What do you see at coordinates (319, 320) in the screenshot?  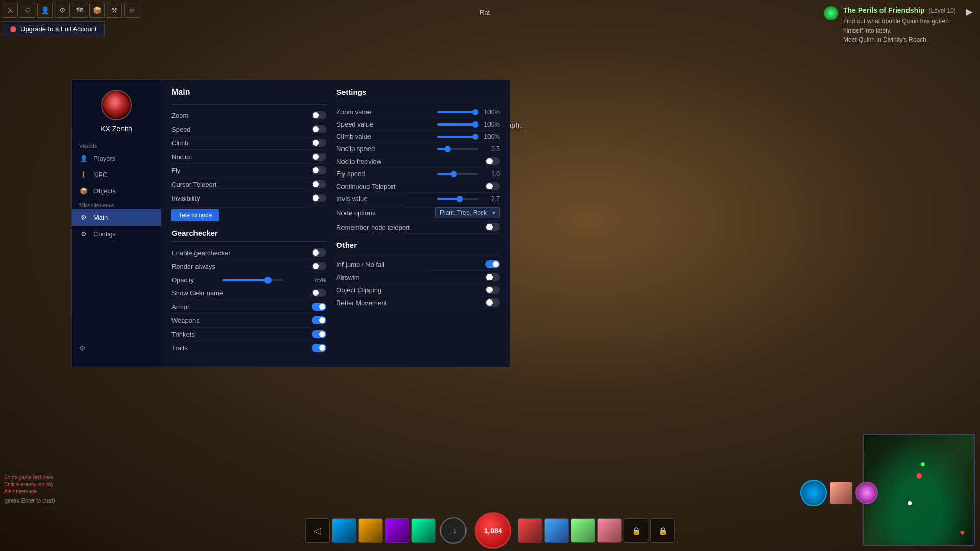 I see `weapons-toggle` at bounding box center [319, 320].